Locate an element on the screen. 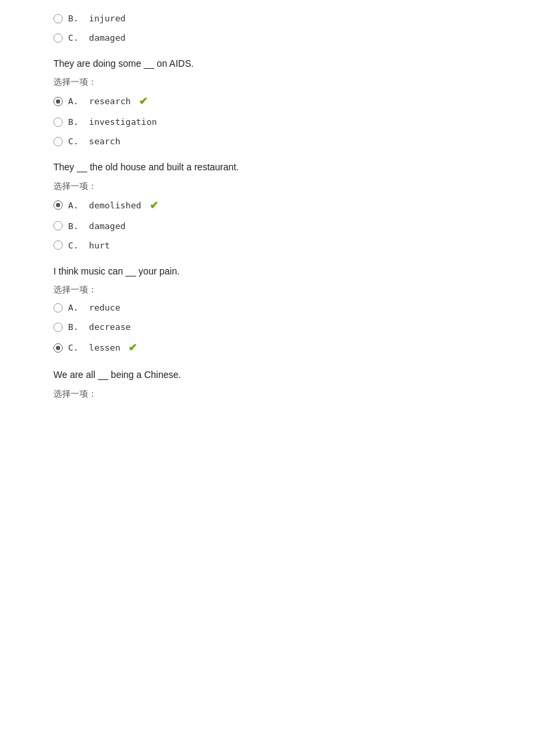 The image size is (534, 756). option-label-a: A. demolished is located at coordinates (105, 206).